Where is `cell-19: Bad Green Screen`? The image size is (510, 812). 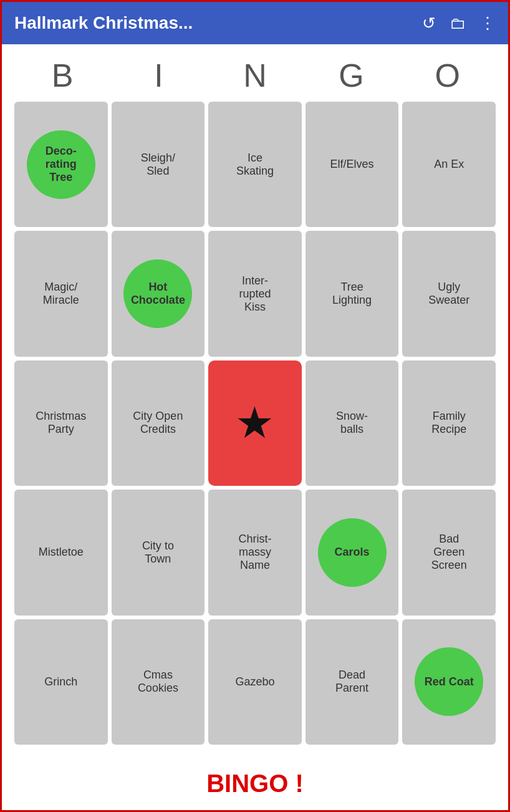
cell-19: Bad Green Screen is located at coordinates (449, 553).